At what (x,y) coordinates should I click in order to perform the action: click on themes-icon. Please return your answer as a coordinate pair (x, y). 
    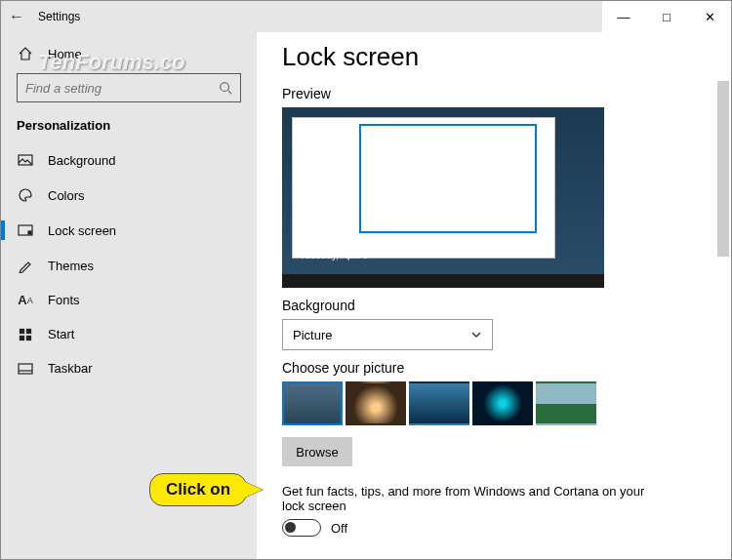
    Looking at the image, I should click on (25, 265).